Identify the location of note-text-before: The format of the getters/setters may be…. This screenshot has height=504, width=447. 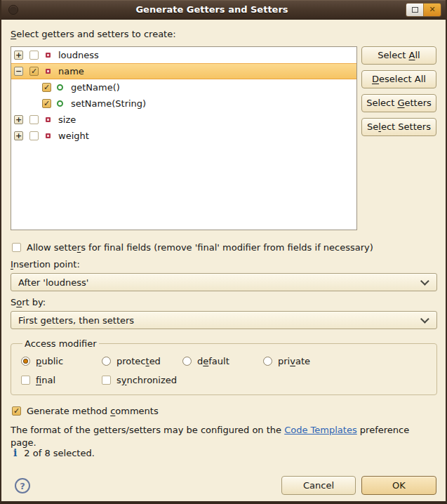
(147, 430).